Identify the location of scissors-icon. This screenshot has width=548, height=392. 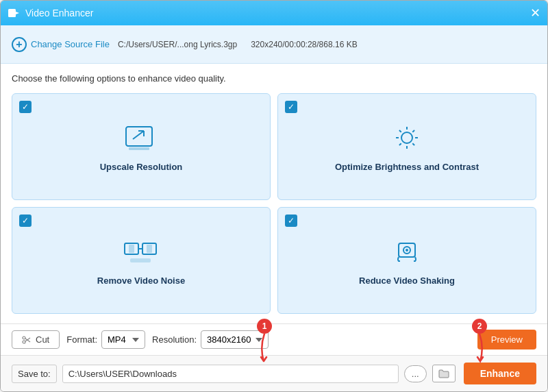
(27, 340).